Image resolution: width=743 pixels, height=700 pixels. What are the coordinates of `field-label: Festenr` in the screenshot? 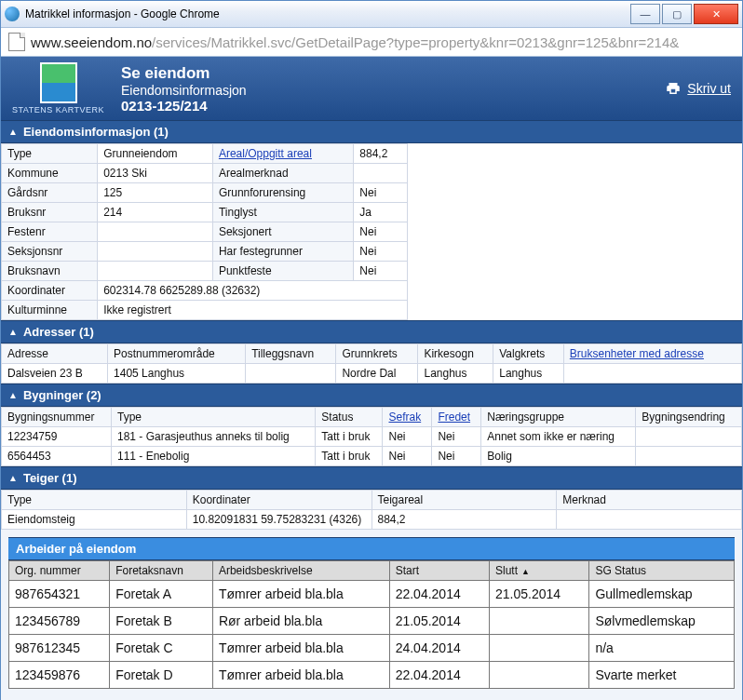 It's located at (50, 233).